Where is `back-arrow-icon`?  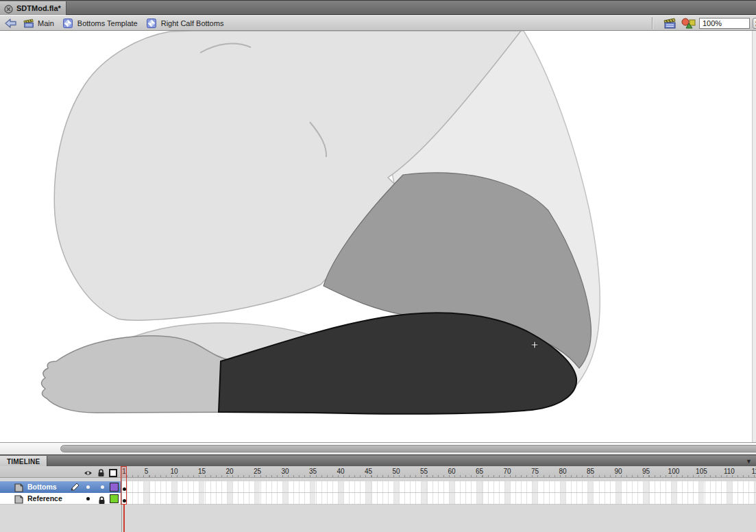
back-arrow-icon is located at coordinates (11, 23).